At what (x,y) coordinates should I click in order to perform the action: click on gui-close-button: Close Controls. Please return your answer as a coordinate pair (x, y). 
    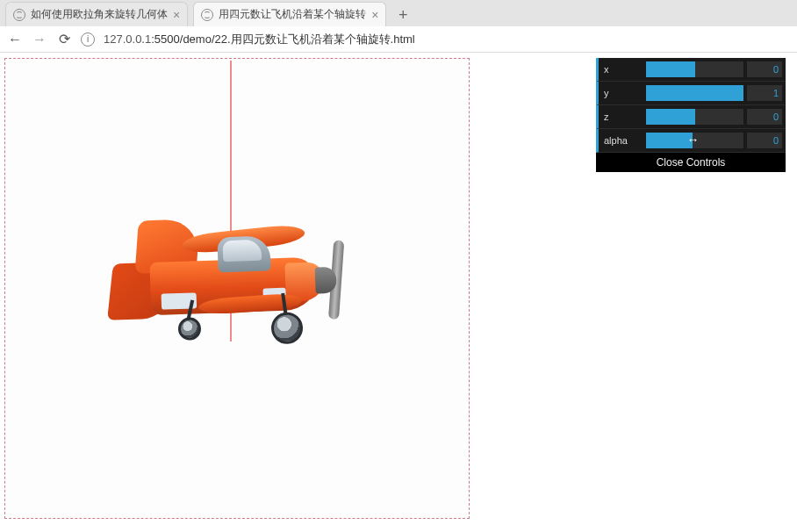
    Looking at the image, I should click on (691, 162).